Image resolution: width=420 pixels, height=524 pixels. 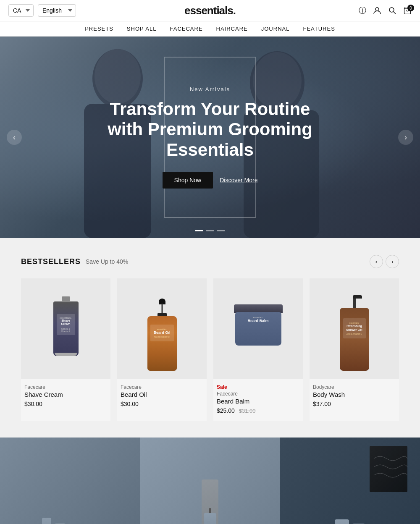 I want to click on product-image-beard-balm: essentials. Beard Balm, so click(x=258, y=329).